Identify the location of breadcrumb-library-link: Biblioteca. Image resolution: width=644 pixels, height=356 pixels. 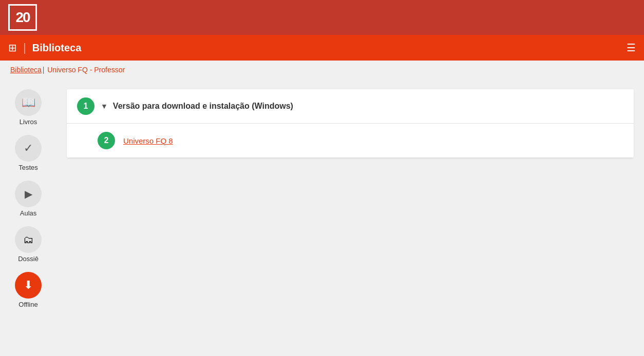
(26, 70).